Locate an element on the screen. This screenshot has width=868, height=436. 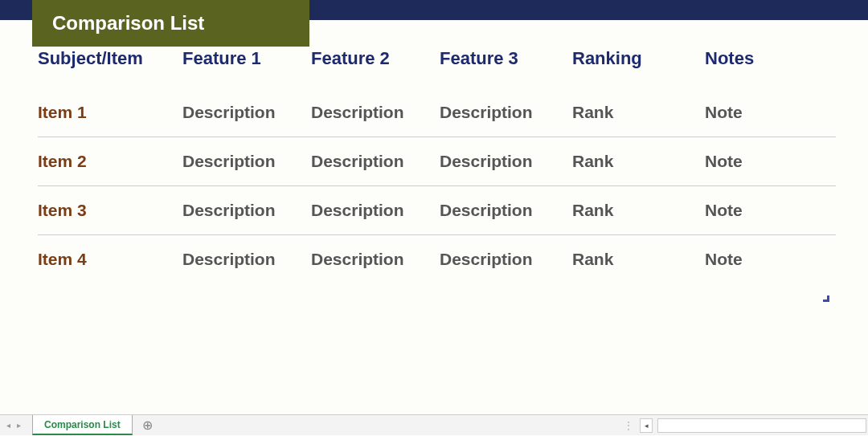
cell-item: Item 1 is located at coordinates (110, 112).